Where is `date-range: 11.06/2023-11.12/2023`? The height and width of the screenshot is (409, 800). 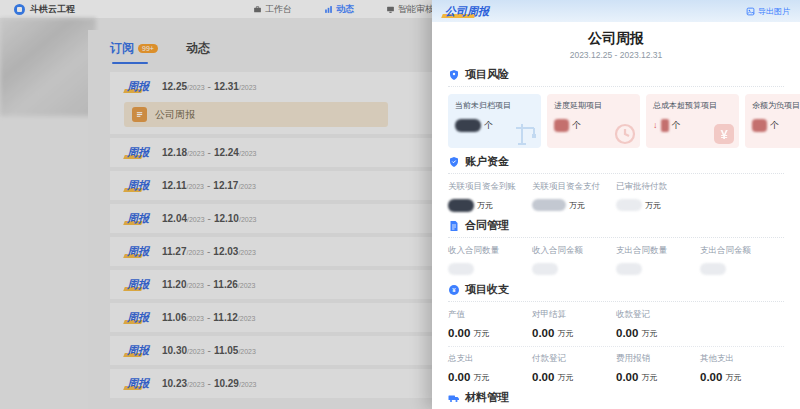
date-range: 11.06/2023-11.12/2023 is located at coordinates (208, 318).